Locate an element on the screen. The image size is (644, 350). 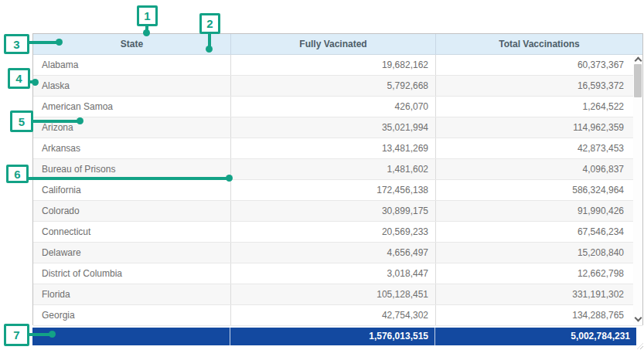
total-vaccinations-cell: 1,264,522 is located at coordinates (540, 107).